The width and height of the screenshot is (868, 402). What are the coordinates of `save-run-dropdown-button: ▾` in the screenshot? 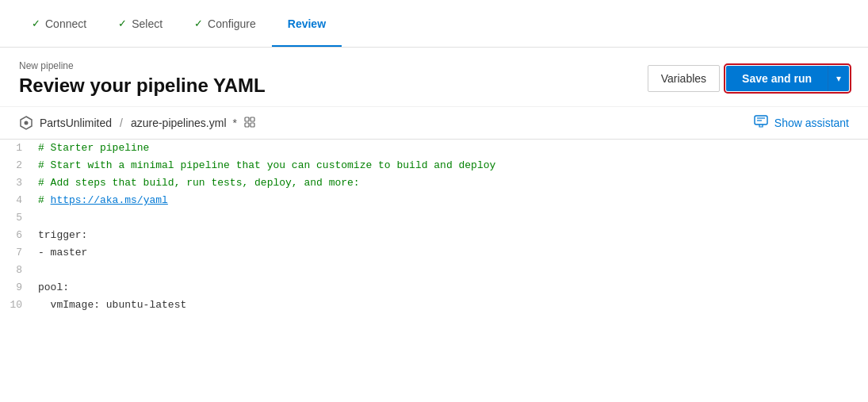 It's located at (839, 78).